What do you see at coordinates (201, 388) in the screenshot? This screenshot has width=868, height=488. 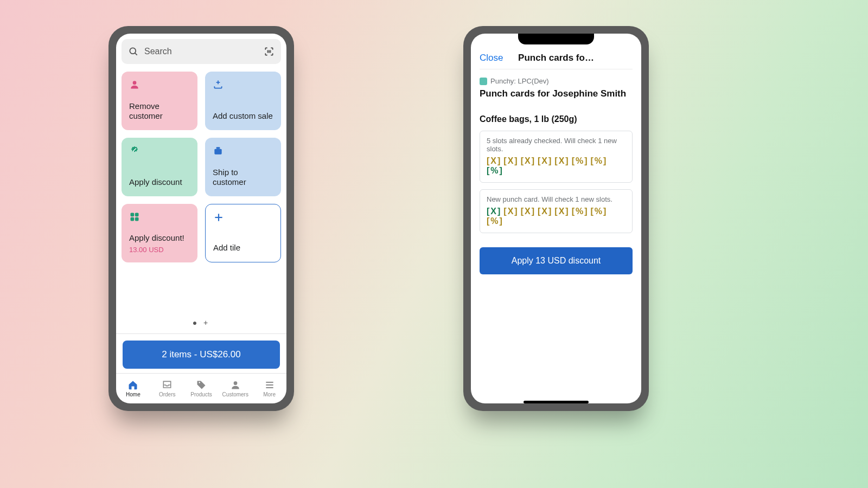 I see `bottom-nav: Home Orders Products Customers More` at bounding box center [201, 388].